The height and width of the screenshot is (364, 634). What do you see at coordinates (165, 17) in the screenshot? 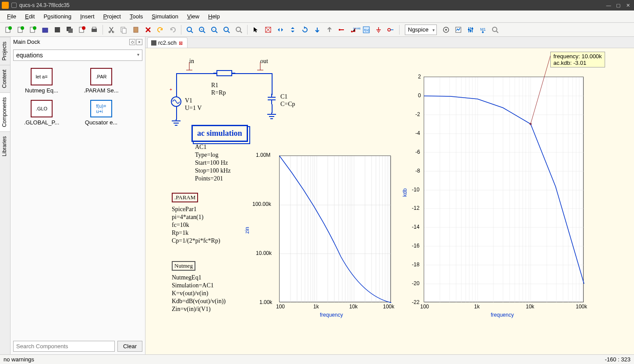
I see `menu-simulation: Simulation` at bounding box center [165, 17].